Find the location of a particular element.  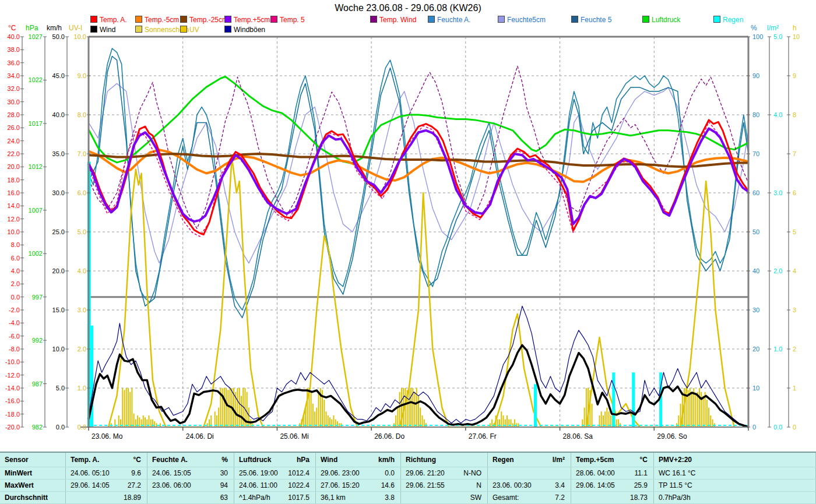

axis-label: 29.06. So is located at coordinates (672, 436).